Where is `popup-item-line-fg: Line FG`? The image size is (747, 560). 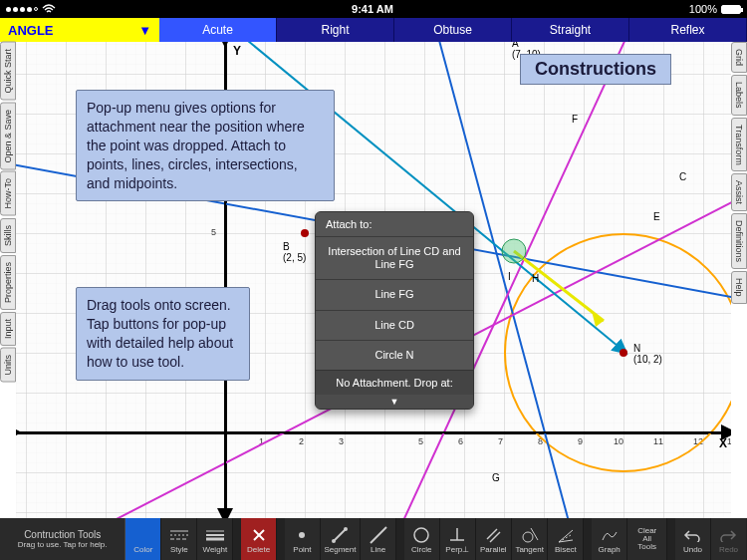 popup-item-line-fg: Line FG is located at coordinates (394, 294).